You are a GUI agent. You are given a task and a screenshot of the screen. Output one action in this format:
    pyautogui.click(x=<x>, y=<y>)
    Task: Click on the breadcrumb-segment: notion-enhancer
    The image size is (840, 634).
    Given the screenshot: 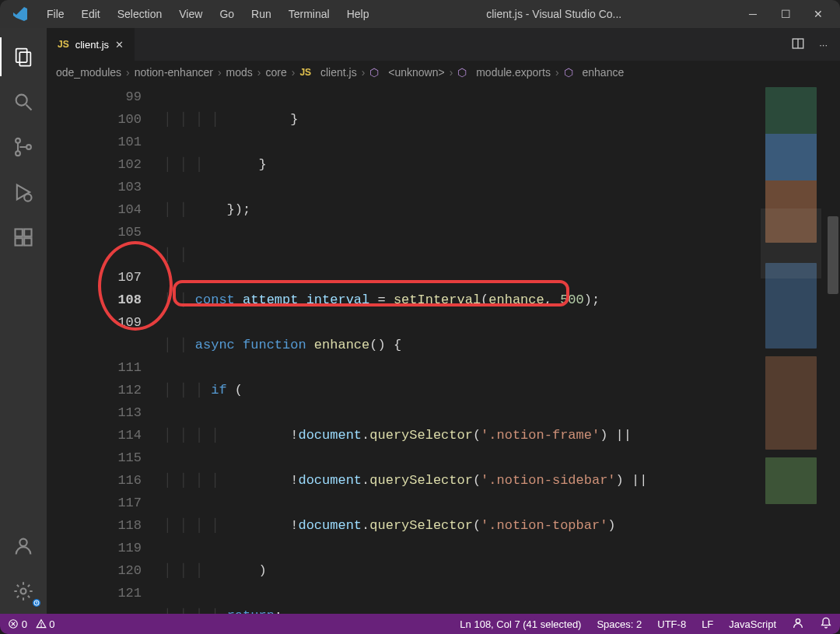 What is the action you would take?
    pyautogui.click(x=174, y=72)
    